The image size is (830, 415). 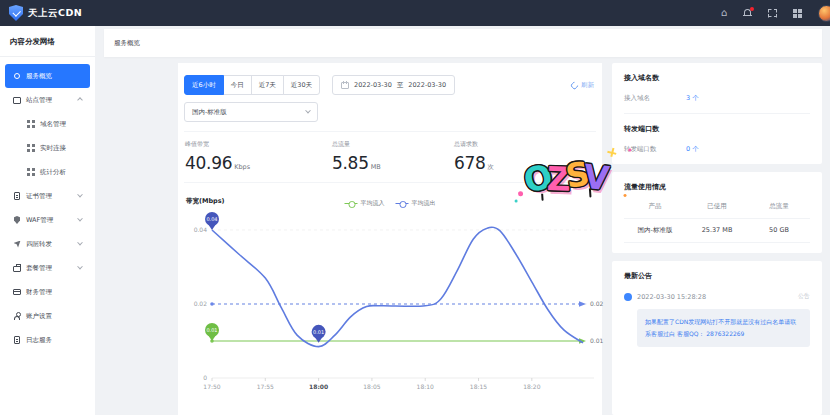 I want to click on announcement-item: 2022-03-30 15:28:28 公告, so click(x=717, y=296).